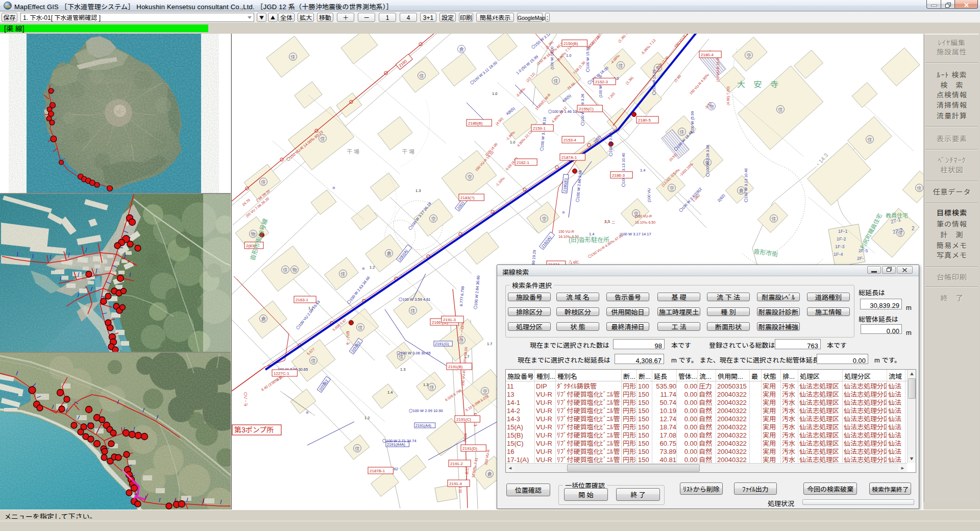 This screenshot has height=531, width=980. Describe the element at coordinates (302, 299) in the screenshot. I see `svg-text: 2163-1` at that location.